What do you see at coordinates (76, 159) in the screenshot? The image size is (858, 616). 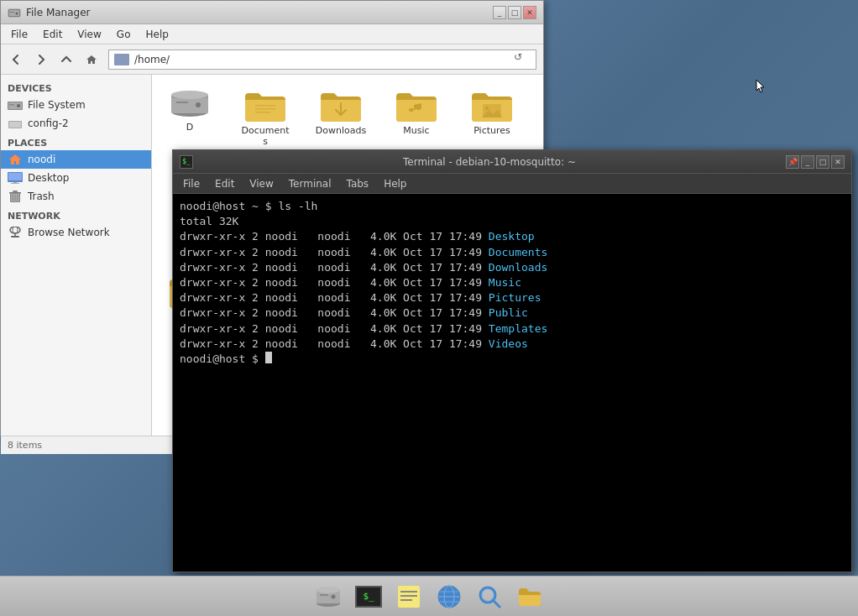 I see `sidebar-item-noodi: noodi` at bounding box center [76, 159].